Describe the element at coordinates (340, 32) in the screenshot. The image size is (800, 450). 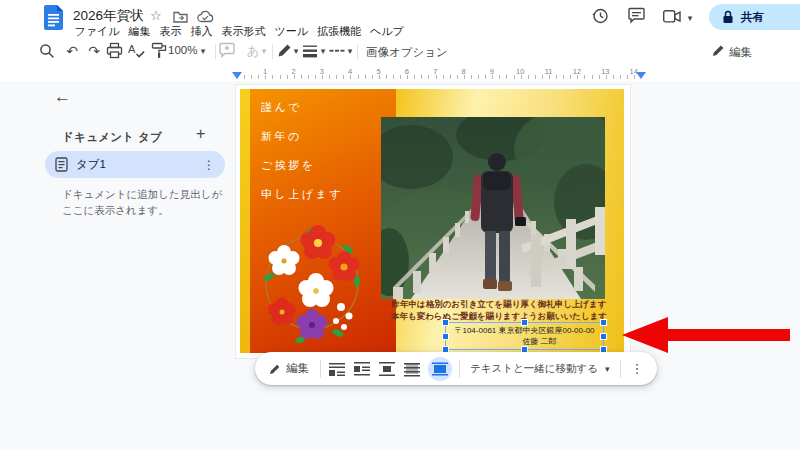
I see `menu-item: 拡張機能` at that location.